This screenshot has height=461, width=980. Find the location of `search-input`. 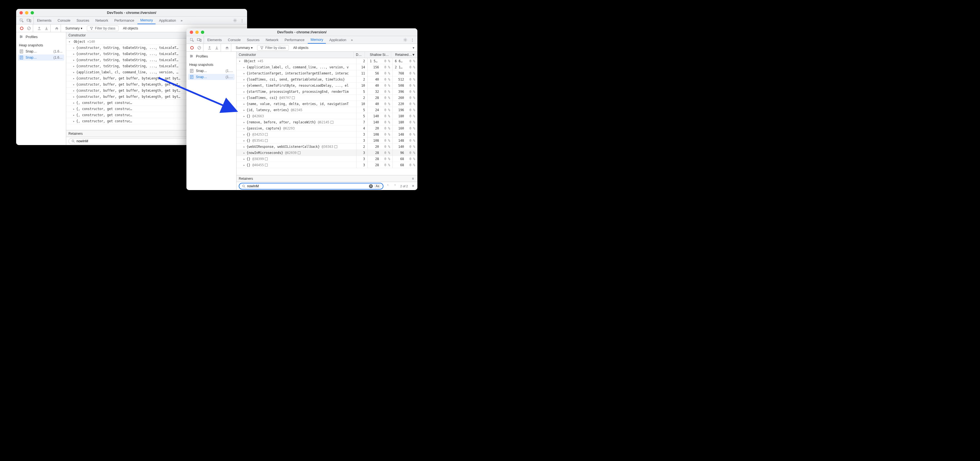

search-input is located at coordinates (307, 186).